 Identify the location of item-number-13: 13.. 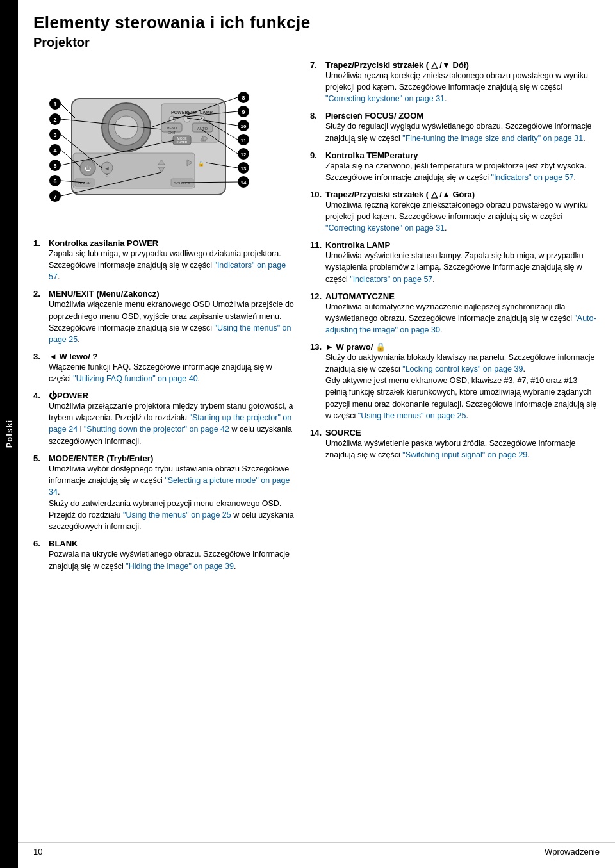
(318, 347).